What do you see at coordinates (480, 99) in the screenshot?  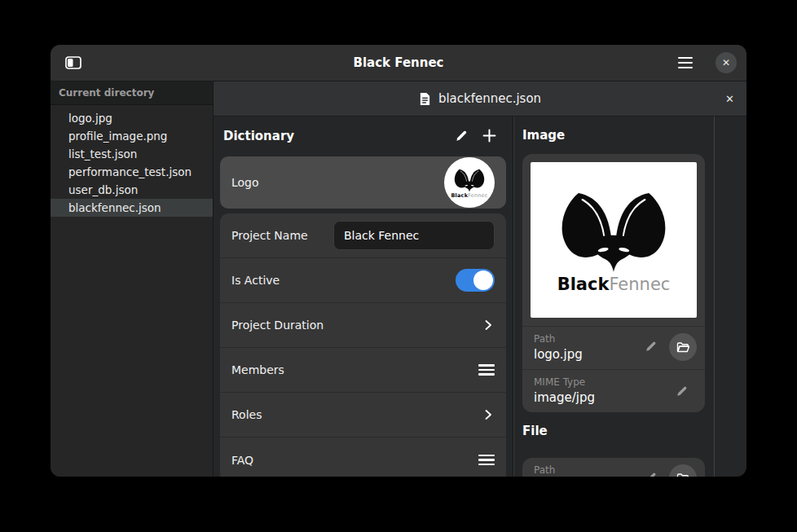 I see `tab-blackfennec-json: blackfennec.json` at bounding box center [480, 99].